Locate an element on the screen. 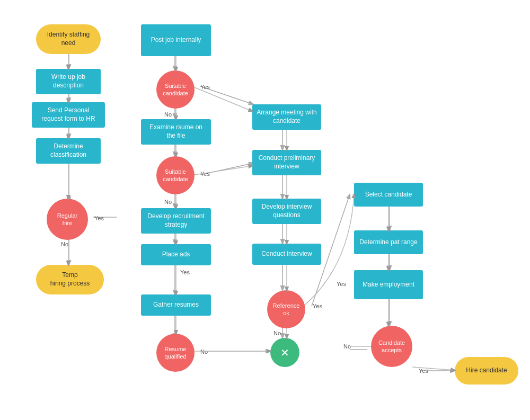  send-personal-node: Send Personalrequest form to HR is located at coordinates (68, 115).